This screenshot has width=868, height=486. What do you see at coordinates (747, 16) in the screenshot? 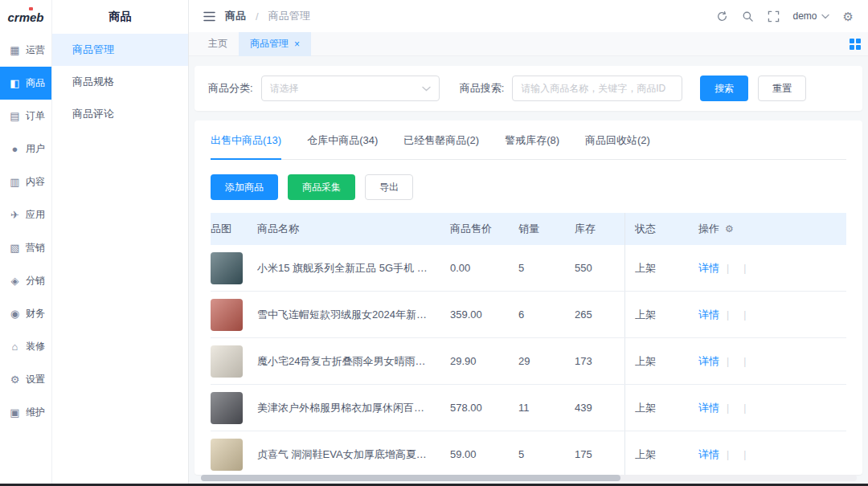
I see `search-icon` at bounding box center [747, 16].